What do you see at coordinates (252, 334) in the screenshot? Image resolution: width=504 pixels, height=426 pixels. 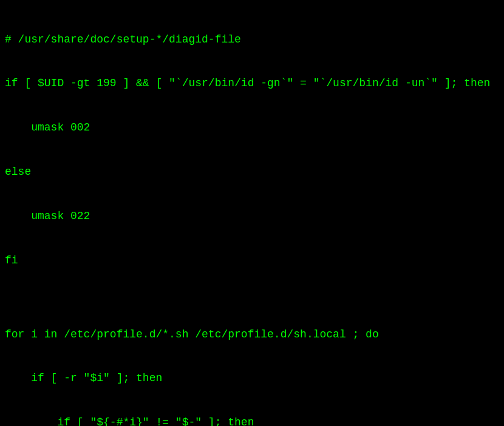 I see `line-8: for i in /etc/profile.d/*.sh /etc/profil…` at bounding box center [252, 334].